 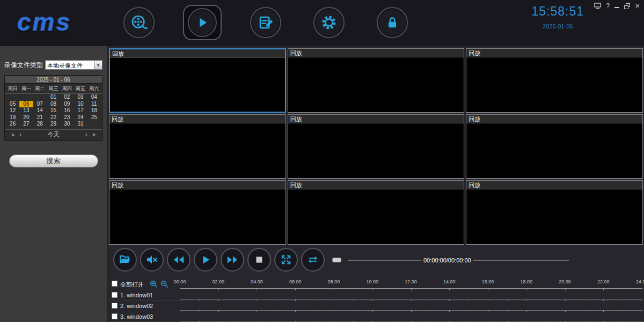 What do you see at coordinates (67, 98) in the screenshot?
I see `calendar-day: 02` at bounding box center [67, 98].